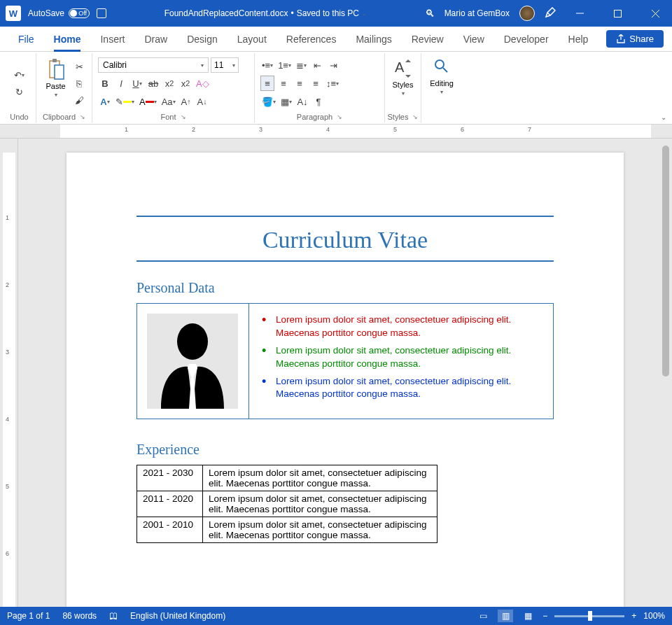 This screenshot has height=625, width=672. Describe the element at coordinates (336, 132) in the screenshot. I see `horizontal-ruler: 1 2 3 4 5 6 7` at that location.